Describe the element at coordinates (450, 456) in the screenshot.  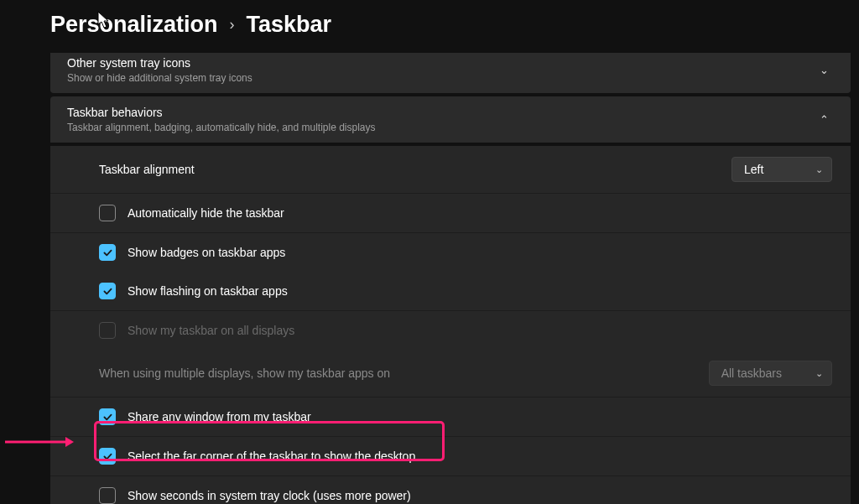
I see `row-far-corner: Select the far corner of the taskbar to …` at that location.